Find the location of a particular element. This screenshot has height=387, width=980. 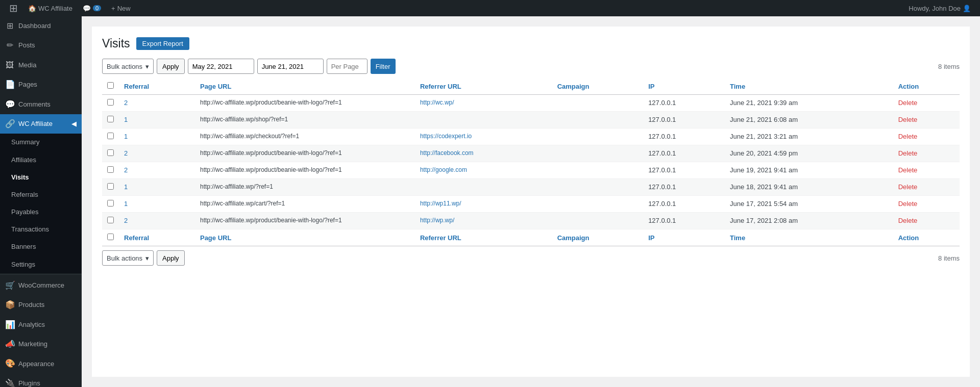

referrer-link: https://codexpert.io is located at coordinates (446, 136).